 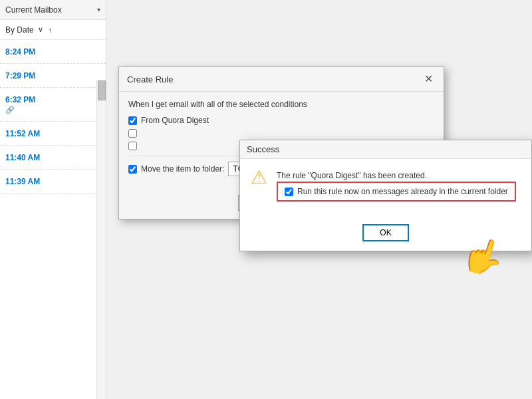 I want to click on mail-time: 11:40 AM, so click(x=23, y=158).